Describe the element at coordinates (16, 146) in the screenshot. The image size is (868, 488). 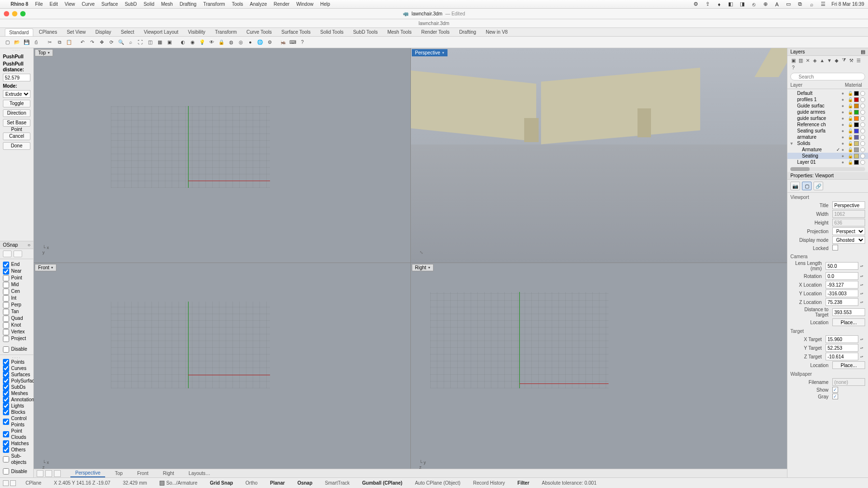
I see `done-button: Done` at that location.